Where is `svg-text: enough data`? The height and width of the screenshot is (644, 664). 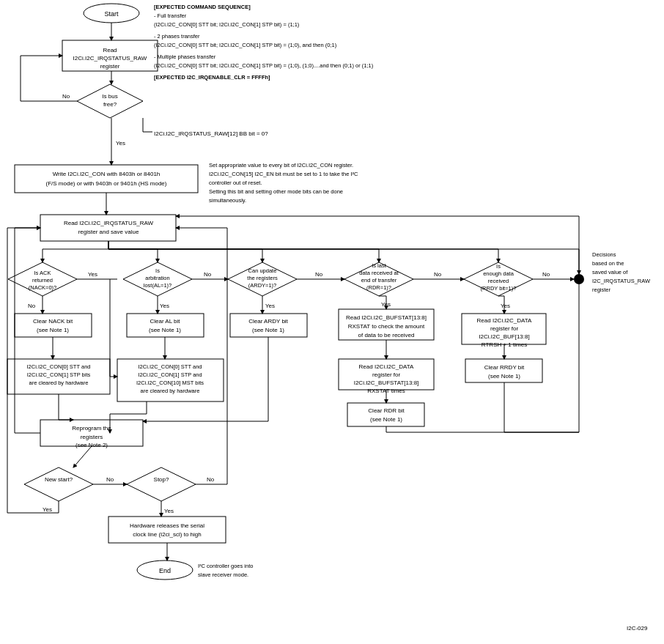 svg-text: enough data is located at coordinates (498, 274).